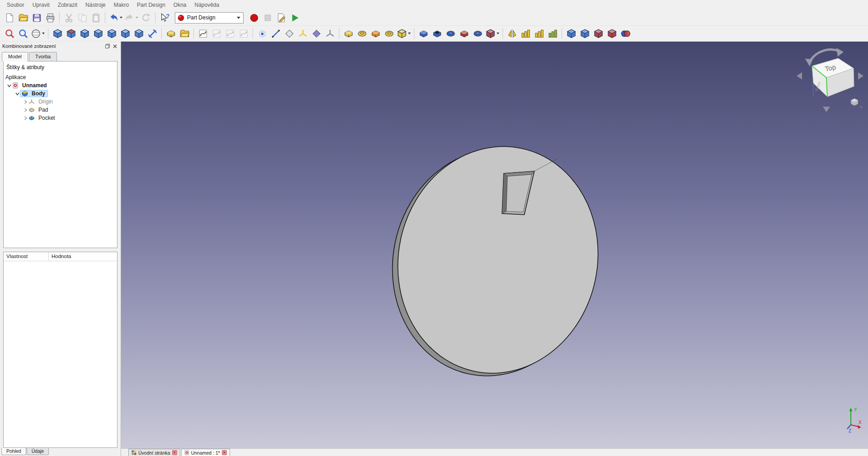  Describe the element at coordinates (389, 33) in the screenshot. I see `additive-pipe-icon` at that location.